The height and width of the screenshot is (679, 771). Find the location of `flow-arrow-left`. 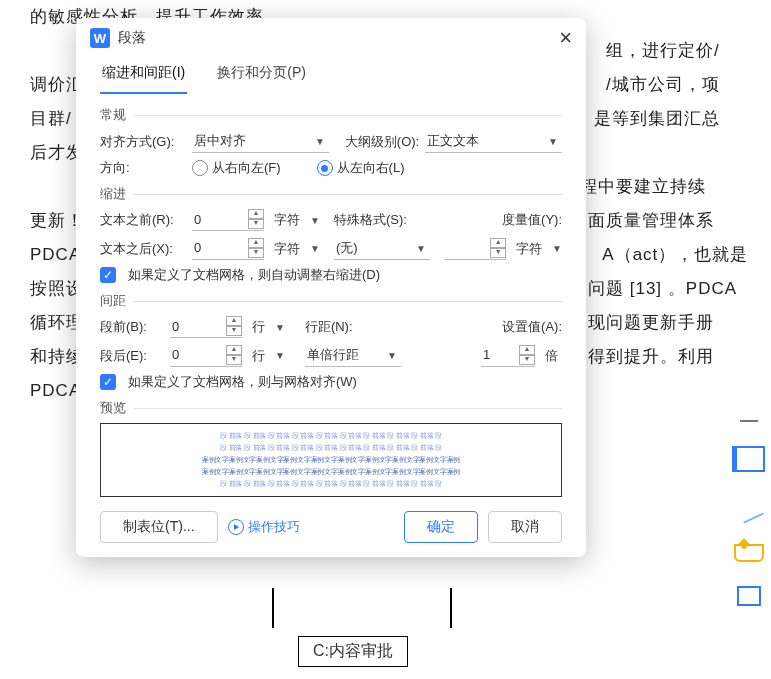

flow-arrow-left is located at coordinates (273, 608).